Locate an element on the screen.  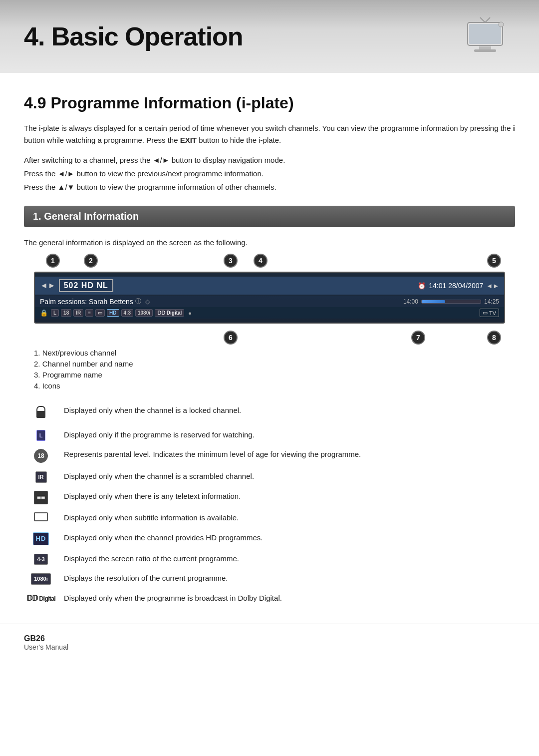
lock-symbol is located at coordinates (41, 411).